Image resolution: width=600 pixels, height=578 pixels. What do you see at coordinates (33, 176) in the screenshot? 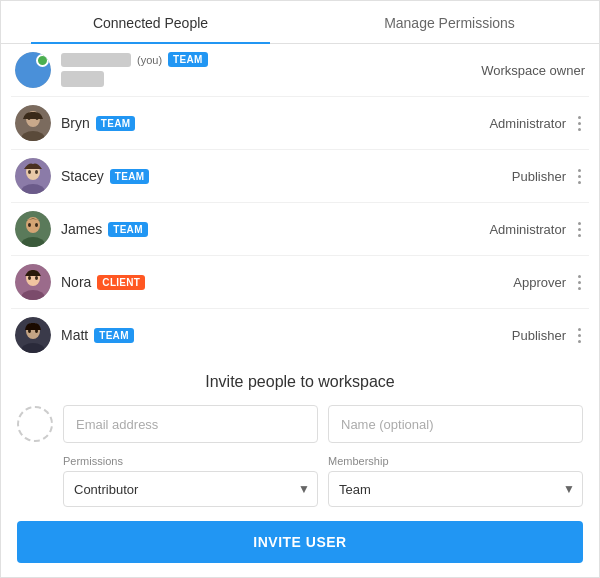
I see `avatar-stacey-svg` at bounding box center [33, 176].